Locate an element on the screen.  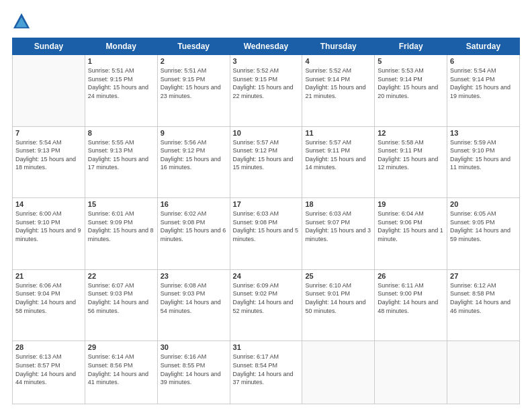
day-info: Sunrise: 6:10 AMSunset: 9:01 PMDaylight:… is located at coordinates (339, 298).